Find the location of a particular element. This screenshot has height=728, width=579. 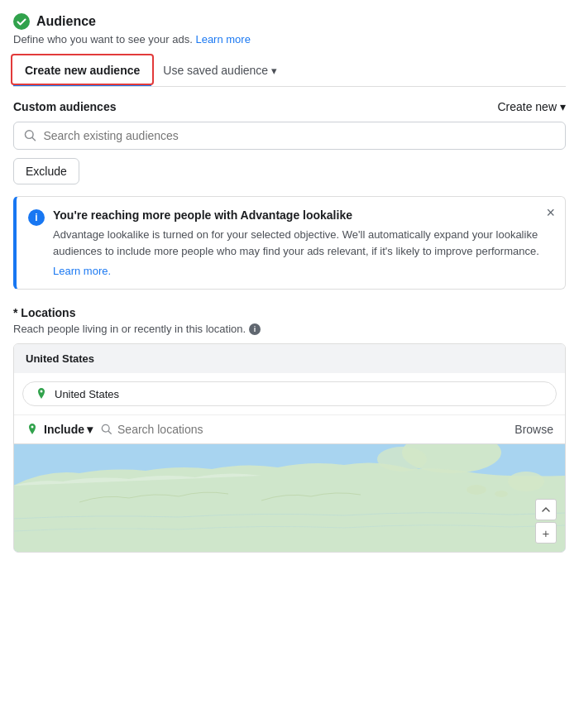

locations-label: * Locations is located at coordinates (290, 313).